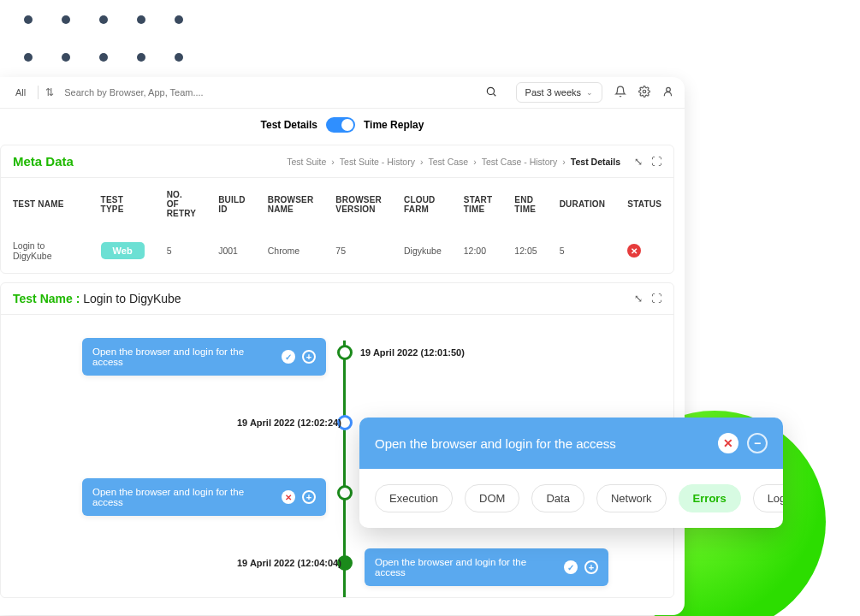 This screenshot has width=860, height=616. What do you see at coordinates (50, 92) in the screenshot?
I see `filter-icon: ⇅` at bounding box center [50, 92].